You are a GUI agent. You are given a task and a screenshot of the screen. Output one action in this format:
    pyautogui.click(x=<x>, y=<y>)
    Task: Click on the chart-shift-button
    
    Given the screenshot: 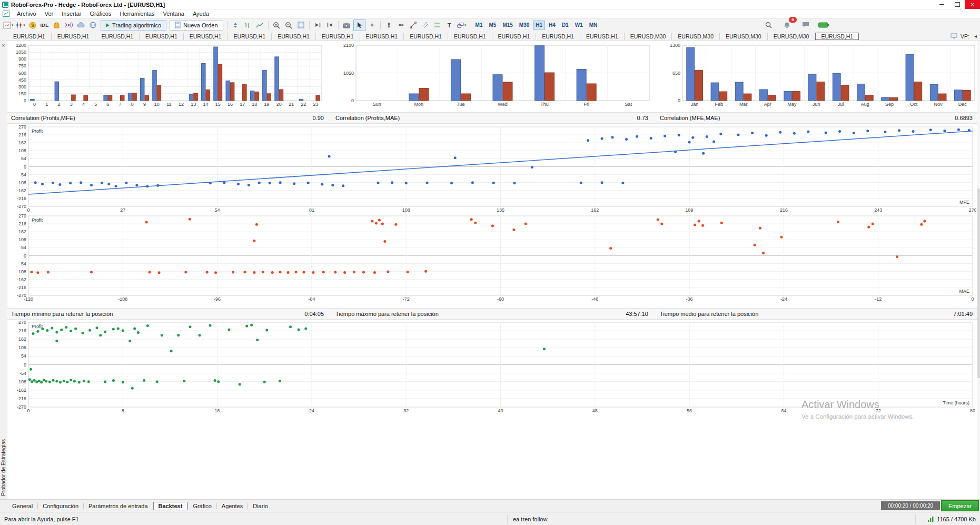 What is the action you would take?
    pyautogui.click(x=330, y=25)
    